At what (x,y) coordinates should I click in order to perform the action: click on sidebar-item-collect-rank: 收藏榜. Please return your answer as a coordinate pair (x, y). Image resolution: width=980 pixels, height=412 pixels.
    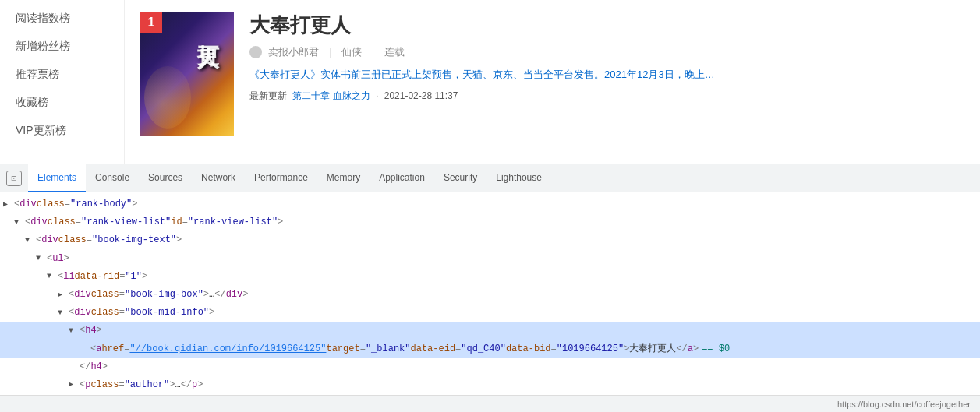
    Looking at the image, I should click on (62, 103).